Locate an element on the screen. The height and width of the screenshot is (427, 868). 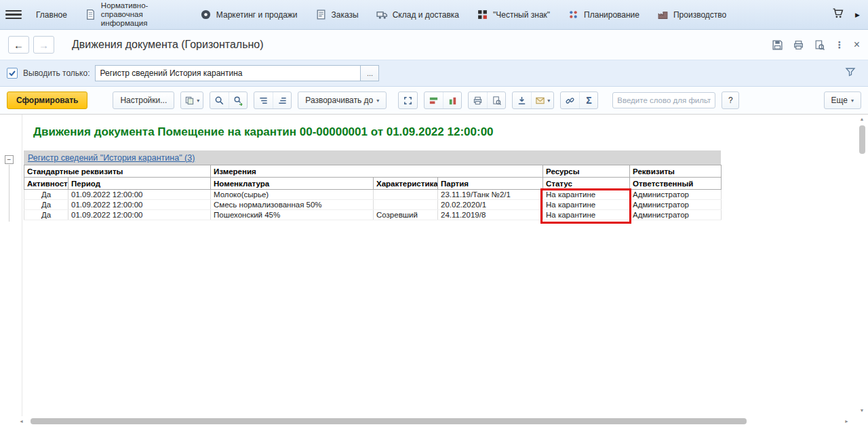
scroll-right-icon: ► is located at coordinates (846, 422).